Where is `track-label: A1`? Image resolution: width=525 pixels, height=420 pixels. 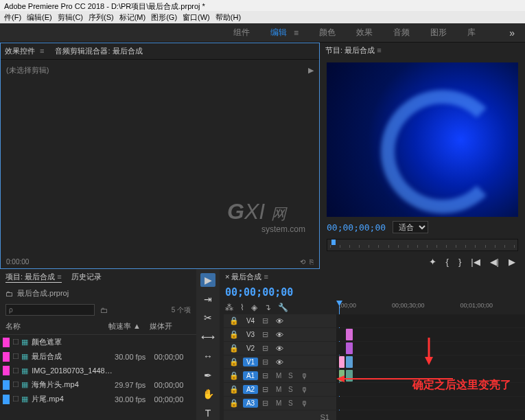 track-label: A1 is located at coordinates (250, 376).